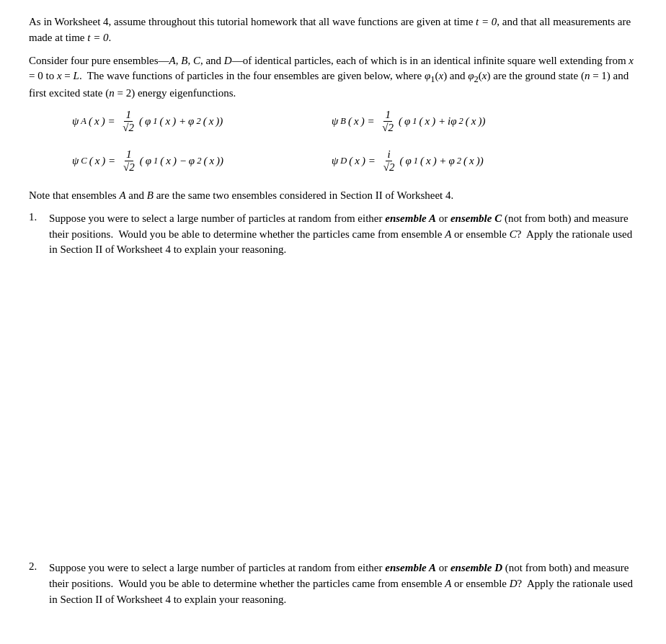 The width and height of the screenshot is (666, 644). What do you see at coordinates (173, 161) in the screenshot?
I see `psi-c-equation: ψC(x) = 1 √2 (φ1(x) − φ2(x))` at bounding box center [173, 161].